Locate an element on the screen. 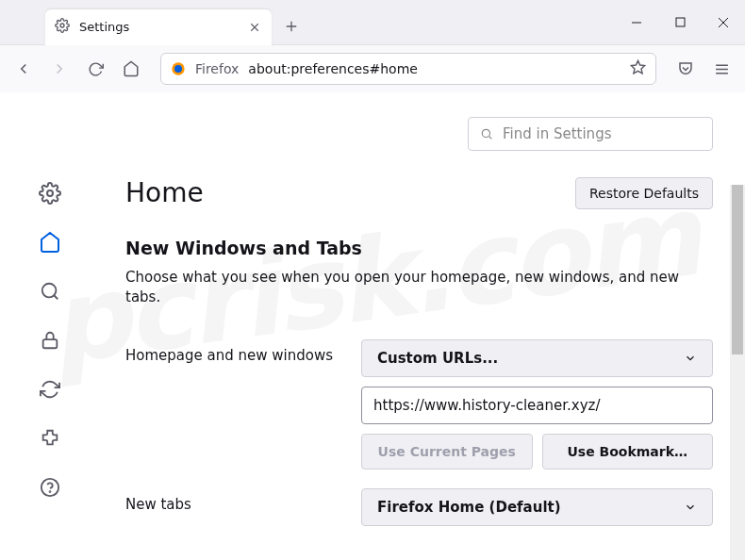 The height and width of the screenshot is (560, 745). newtabs-label: New tabs is located at coordinates (234, 501).